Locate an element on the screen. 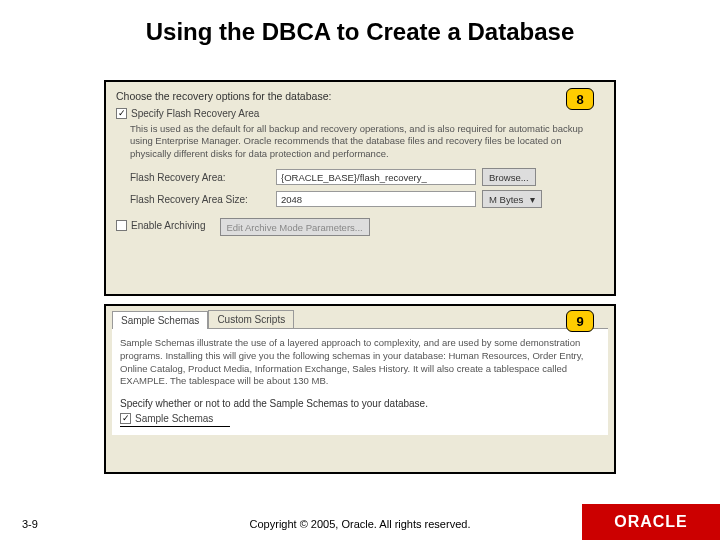  flash-area-row: Flash Recovery Area: {ORACLE_BASE}/flash… is located at coordinates (367, 177).